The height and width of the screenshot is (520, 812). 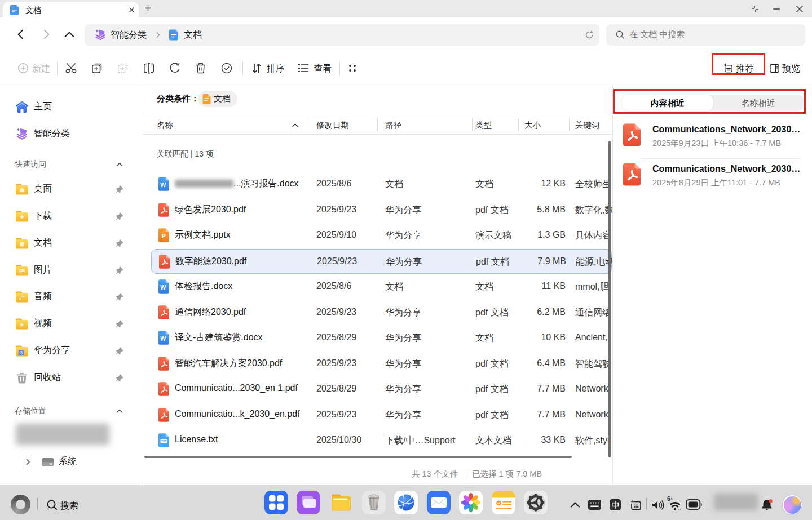 I want to click on svg-text: TXT, so click(x=164, y=441).